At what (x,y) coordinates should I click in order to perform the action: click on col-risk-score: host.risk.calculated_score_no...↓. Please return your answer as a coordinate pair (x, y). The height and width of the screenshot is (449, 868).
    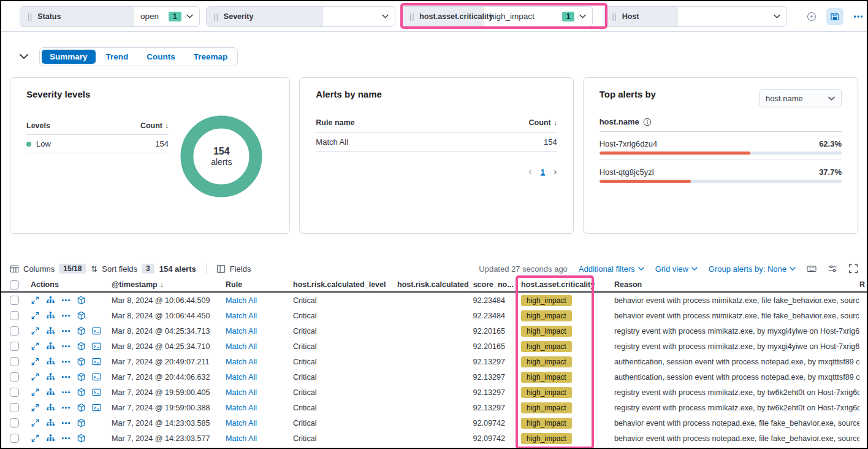
    Looking at the image, I should click on (455, 285).